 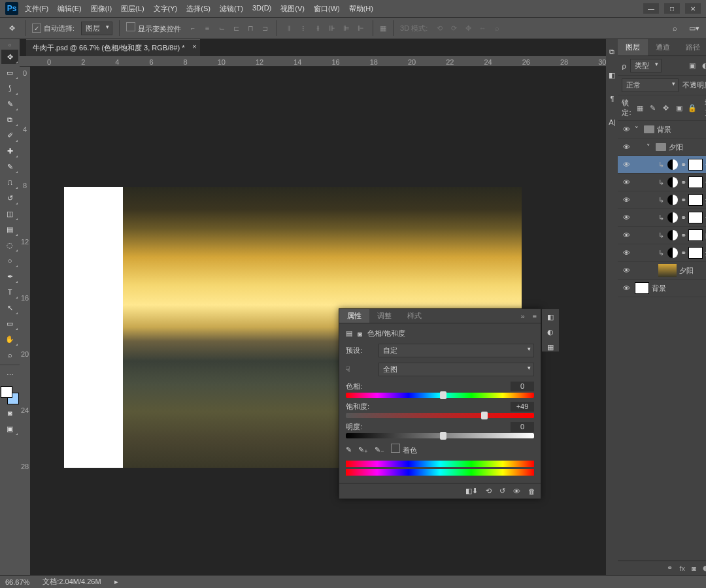 What do you see at coordinates (10, 261) in the screenshot?
I see `dodge-tool: ○` at bounding box center [10, 261].